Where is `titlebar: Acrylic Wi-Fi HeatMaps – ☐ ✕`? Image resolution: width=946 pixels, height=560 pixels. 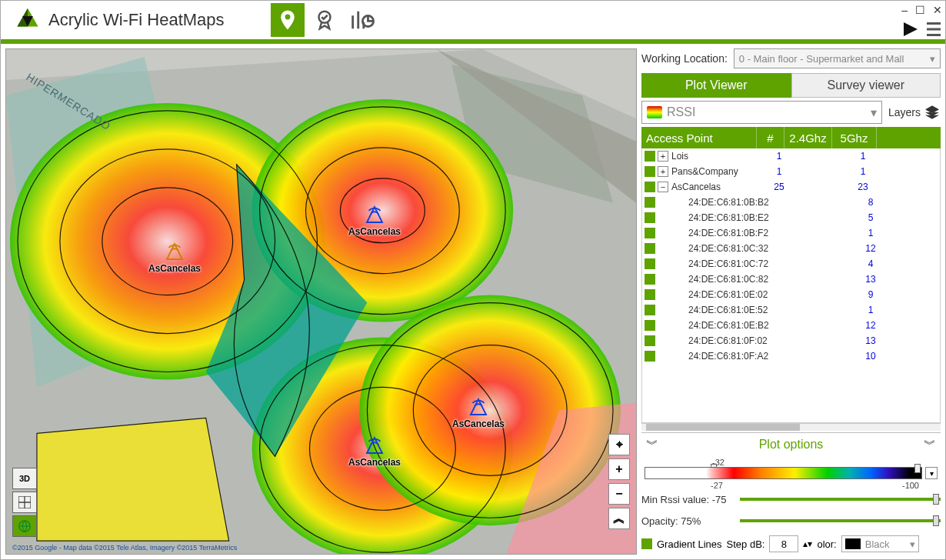
titlebar: Acrylic Wi-Fi HeatMaps – ☐ ✕ is located at coordinates (473, 20).